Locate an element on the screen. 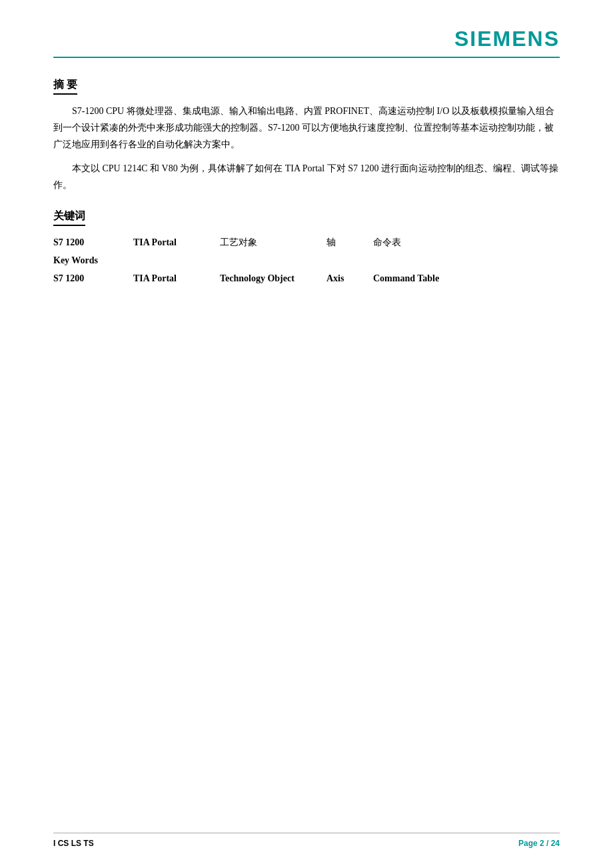 The height and width of the screenshot is (868, 613). kw-cn-col2: TIA Portal is located at coordinates (177, 243).